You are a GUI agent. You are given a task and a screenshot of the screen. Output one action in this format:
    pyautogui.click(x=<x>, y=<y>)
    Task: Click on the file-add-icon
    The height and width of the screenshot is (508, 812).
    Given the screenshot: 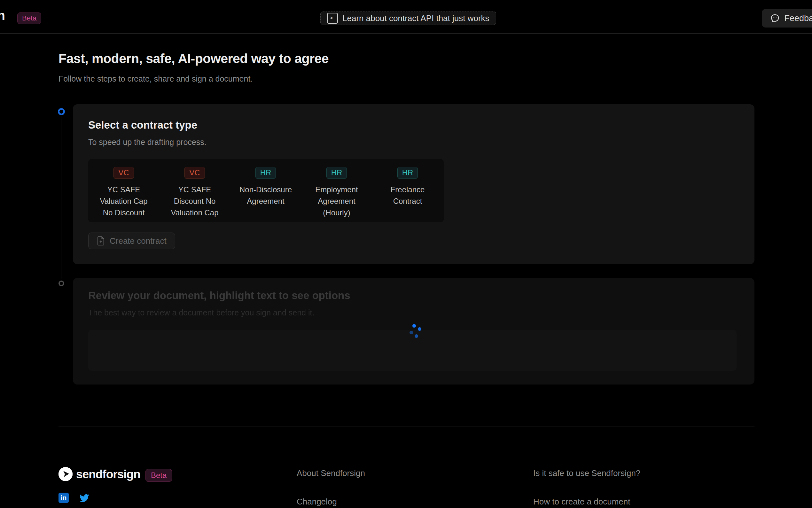 What is the action you would take?
    pyautogui.click(x=101, y=241)
    